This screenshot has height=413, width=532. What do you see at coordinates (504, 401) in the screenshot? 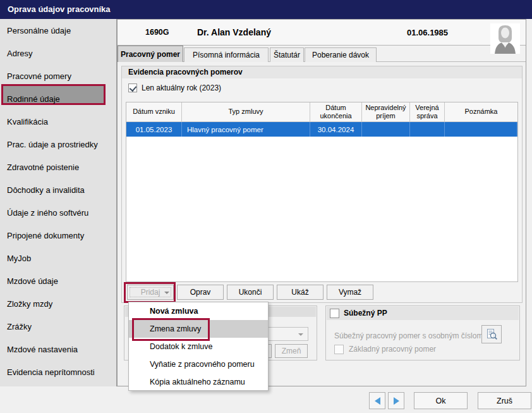
I see `cancel-button-label: Zruš` at bounding box center [504, 401].